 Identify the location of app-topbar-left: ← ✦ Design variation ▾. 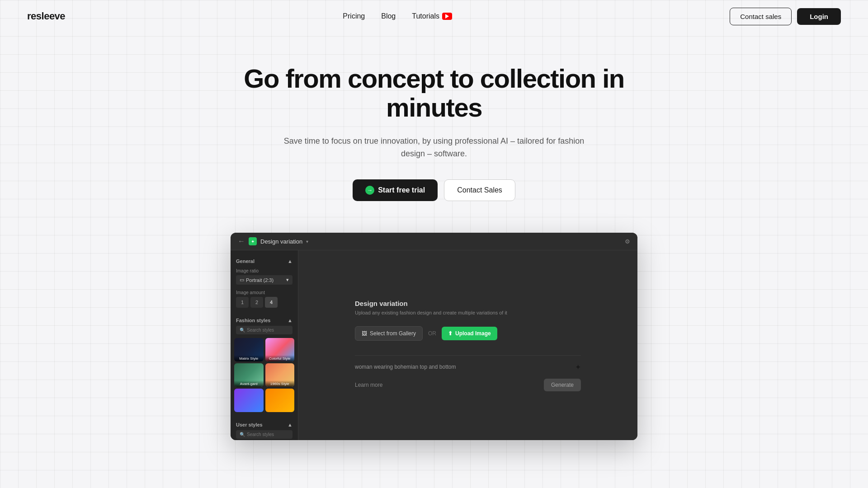
(273, 241).